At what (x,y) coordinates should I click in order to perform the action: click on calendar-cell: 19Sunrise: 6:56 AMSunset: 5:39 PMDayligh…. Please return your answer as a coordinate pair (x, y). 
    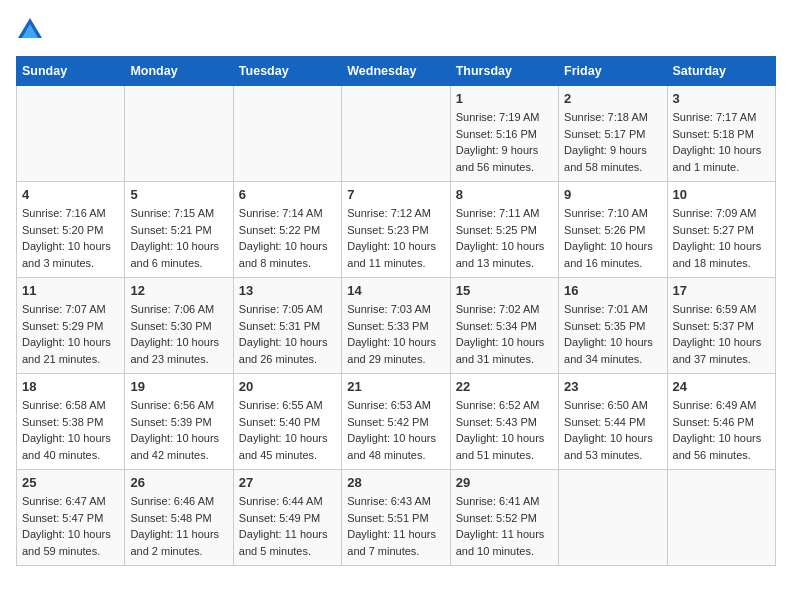
    Looking at the image, I should click on (179, 422).